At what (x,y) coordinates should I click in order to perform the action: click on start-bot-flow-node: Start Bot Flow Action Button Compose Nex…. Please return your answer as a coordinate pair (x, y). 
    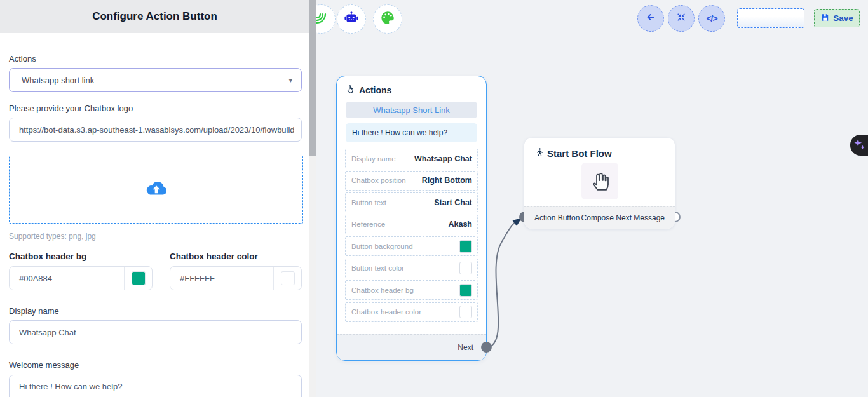
    Looking at the image, I should click on (600, 183).